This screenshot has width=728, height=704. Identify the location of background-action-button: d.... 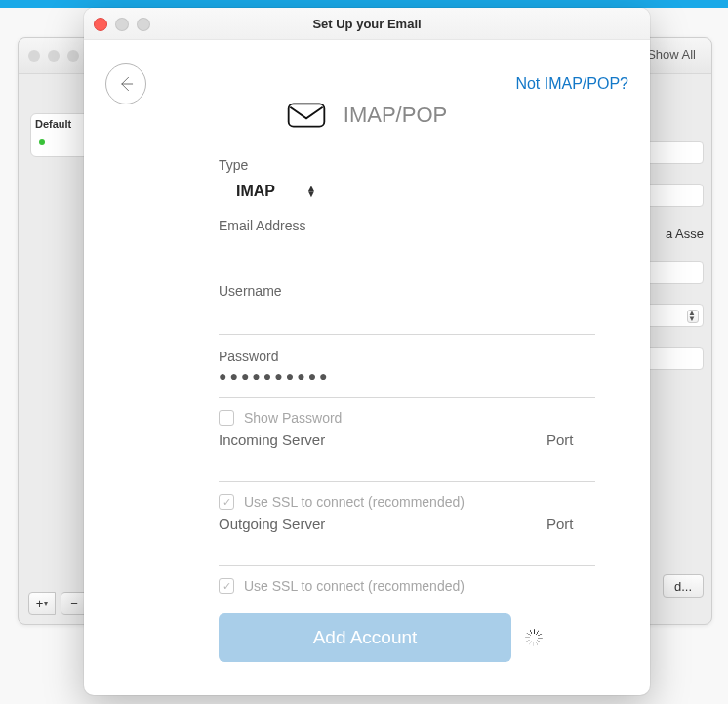
(683, 586).